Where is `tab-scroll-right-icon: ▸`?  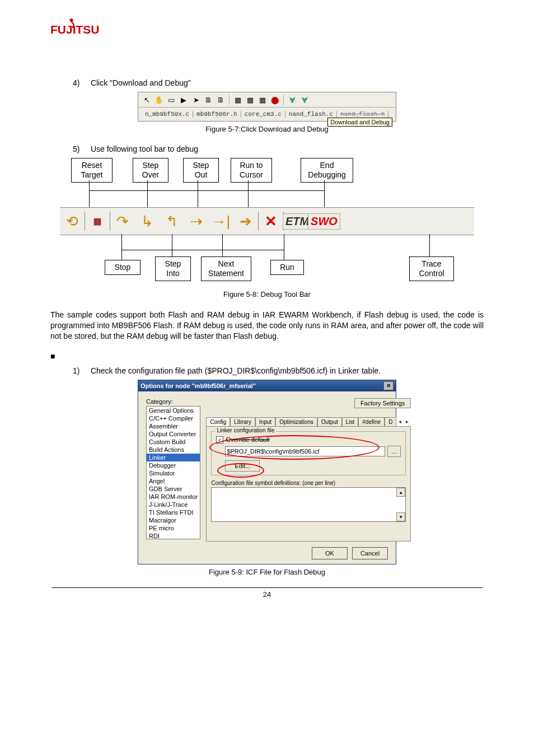
tab-scroll-right-icon: ▸ is located at coordinates (407, 422).